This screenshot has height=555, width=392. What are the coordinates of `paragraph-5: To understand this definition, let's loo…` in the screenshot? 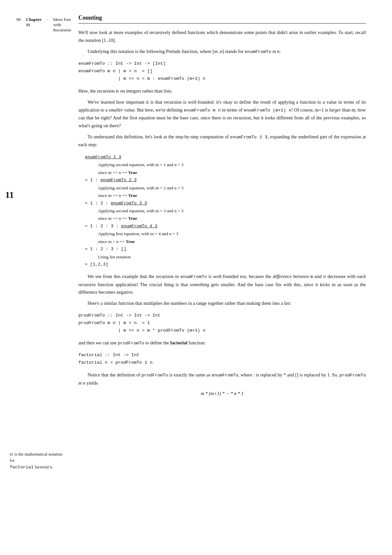 It's located at (222, 141).